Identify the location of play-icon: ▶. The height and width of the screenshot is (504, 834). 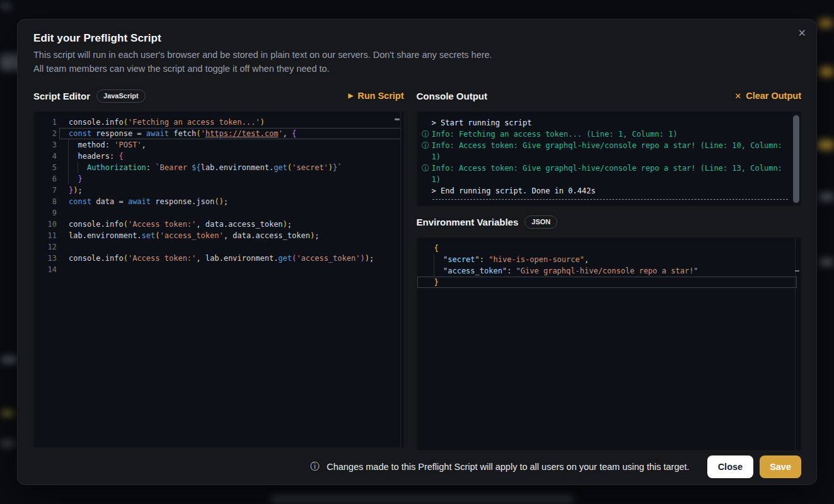
(351, 96).